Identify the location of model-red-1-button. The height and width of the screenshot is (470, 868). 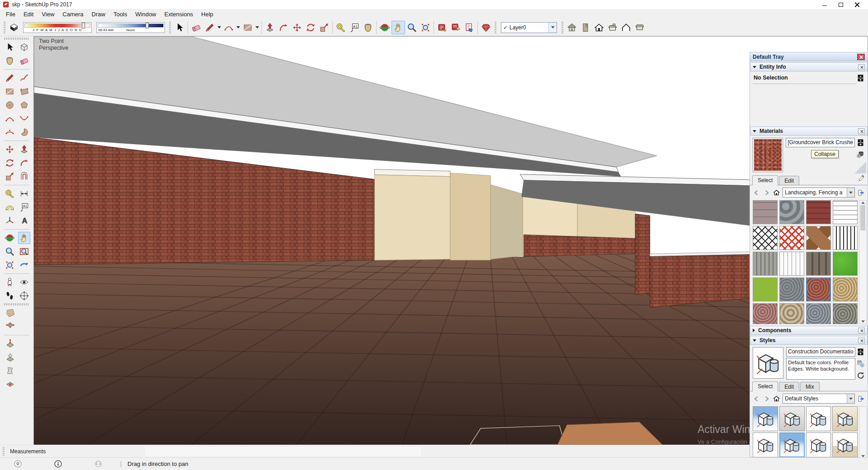
(442, 28).